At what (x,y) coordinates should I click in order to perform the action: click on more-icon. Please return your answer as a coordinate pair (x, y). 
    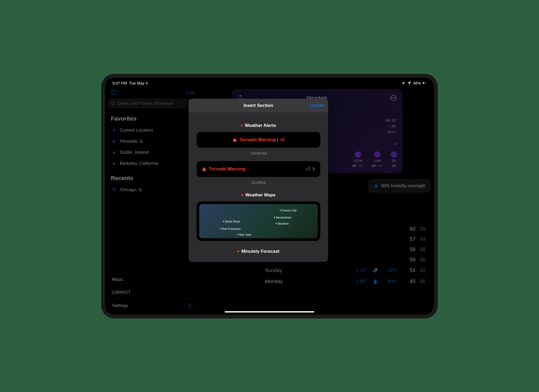
    Looking at the image, I should click on (393, 98).